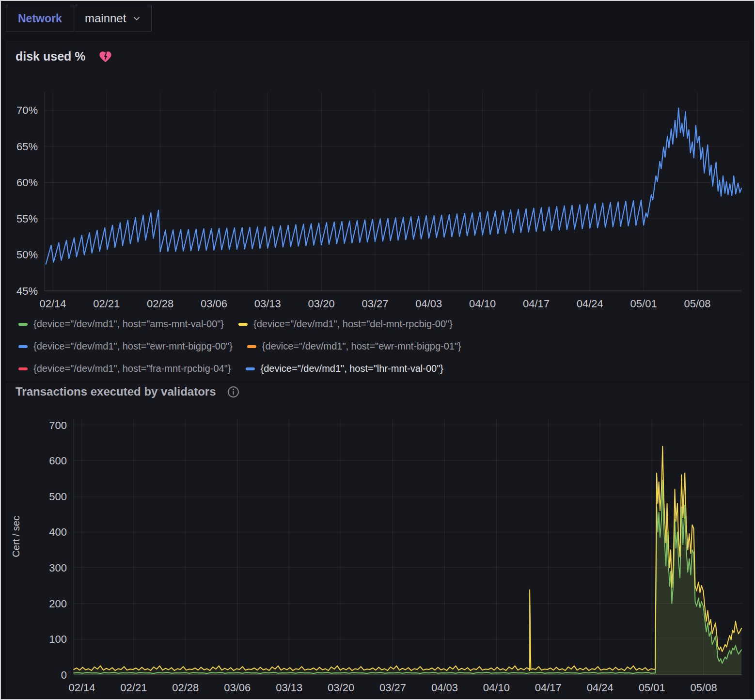 Image resolution: width=755 pixels, height=700 pixels. Describe the element at coordinates (496, 687) in the screenshot. I see `svg-text: 04/10` at that location.